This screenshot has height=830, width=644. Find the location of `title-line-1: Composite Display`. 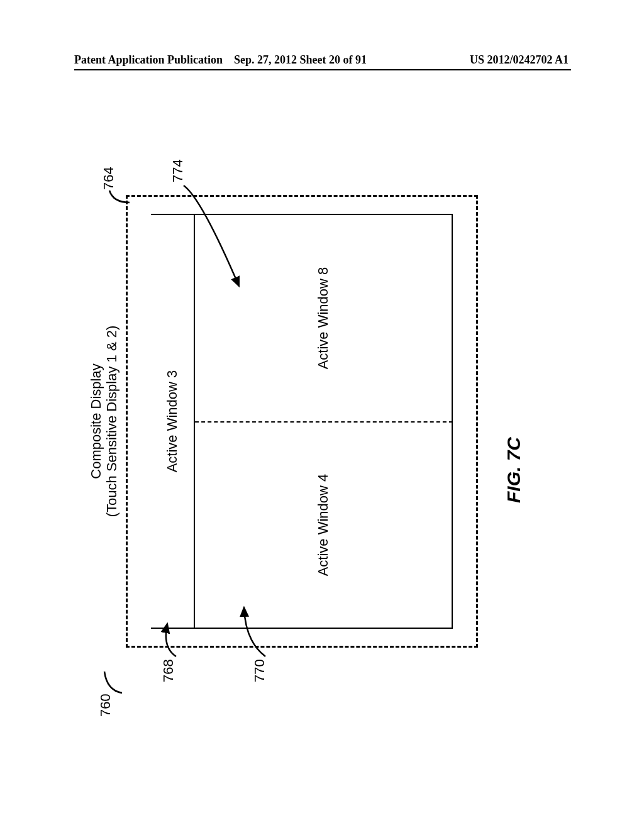

title-line-1: Composite Display is located at coordinates (96, 421).